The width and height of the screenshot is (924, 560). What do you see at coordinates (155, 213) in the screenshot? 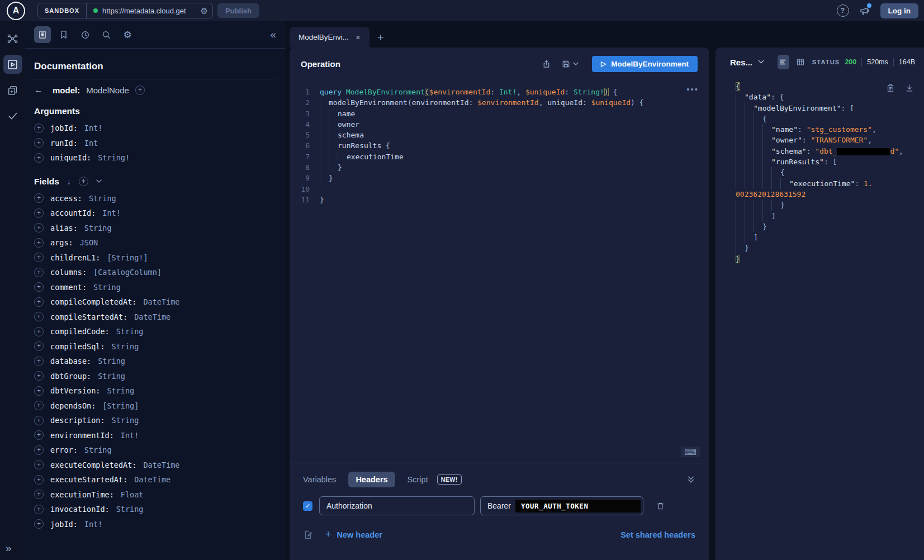
I see `doc-field-row: +accountId: Int!` at bounding box center [155, 213].